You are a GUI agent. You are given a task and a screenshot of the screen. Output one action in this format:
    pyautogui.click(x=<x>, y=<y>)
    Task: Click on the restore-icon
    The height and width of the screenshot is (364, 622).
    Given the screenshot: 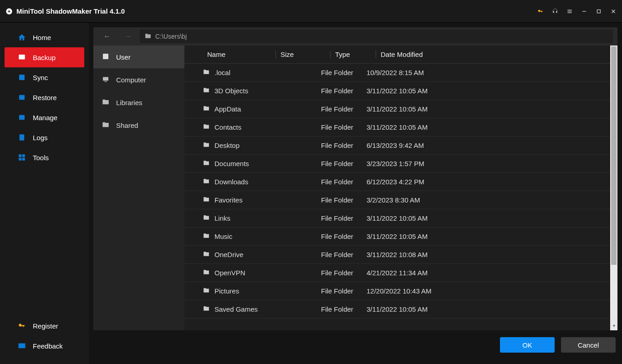 What is the action you would take?
    pyautogui.click(x=22, y=97)
    